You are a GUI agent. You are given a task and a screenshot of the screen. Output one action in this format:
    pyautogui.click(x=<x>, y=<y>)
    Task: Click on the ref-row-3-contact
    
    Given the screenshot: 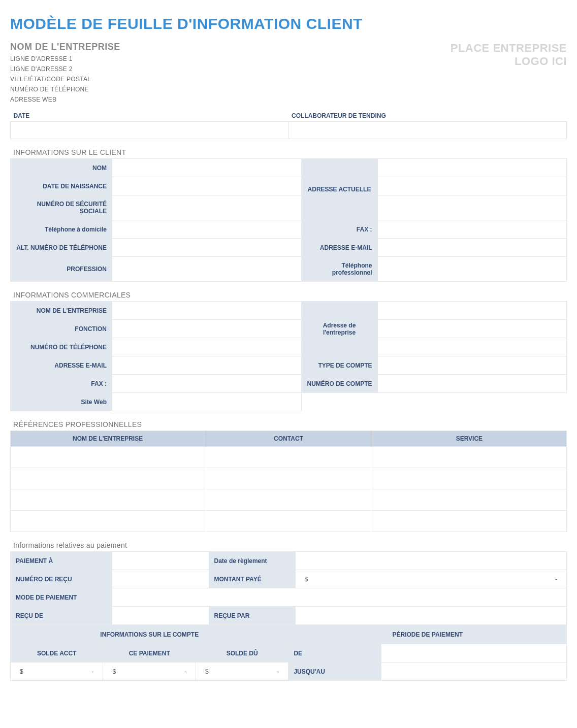 What is the action you would take?
    pyautogui.click(x=288, y=500)
    